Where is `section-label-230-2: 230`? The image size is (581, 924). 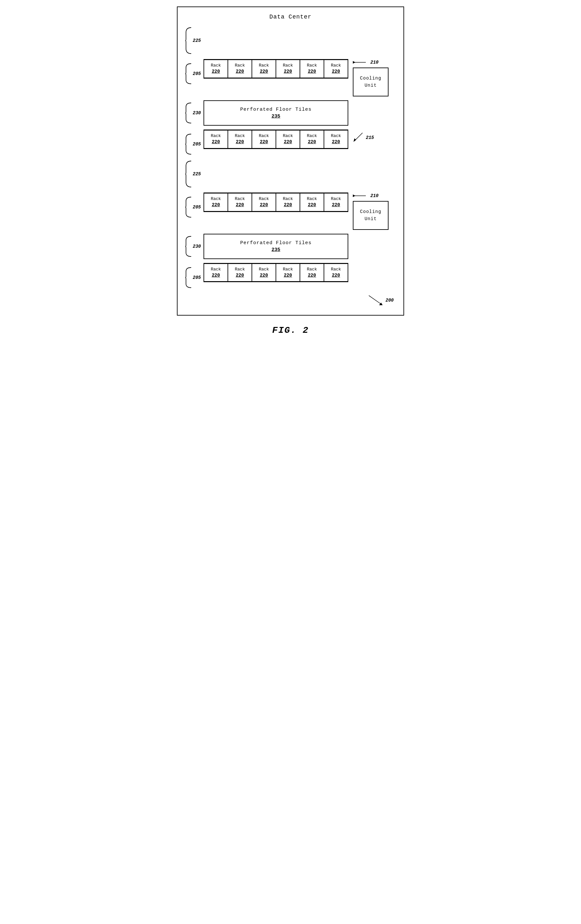 section-label-230-2: 230 is located at coordinates (194, 246).